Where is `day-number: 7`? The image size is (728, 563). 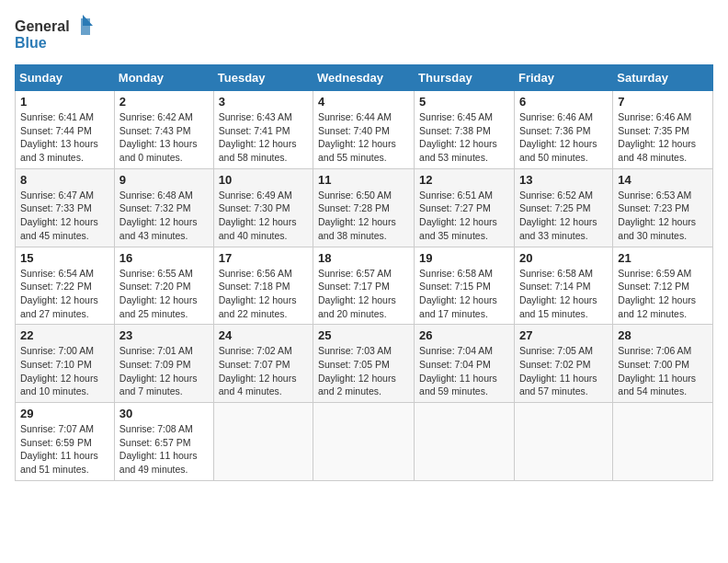 day-number: 7 is located at coordinates (663, 101).